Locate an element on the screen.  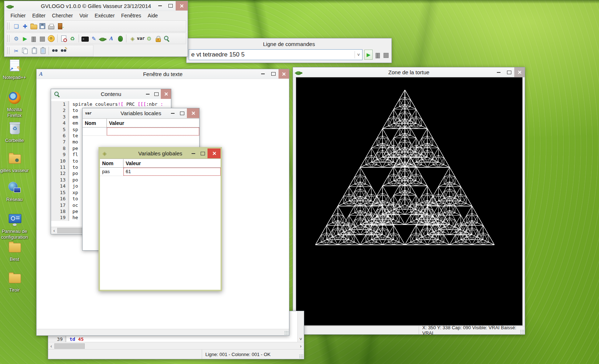
settings-button: ⚙ is located at coordinates (16, 38).